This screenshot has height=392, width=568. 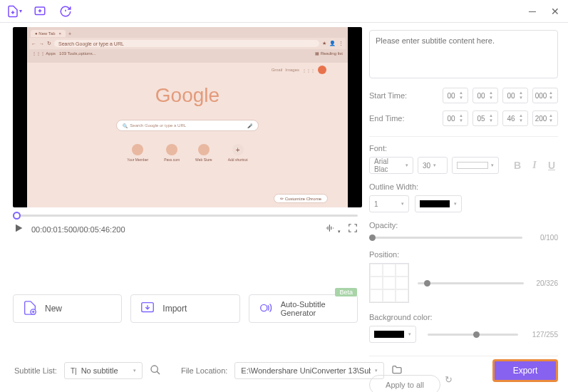 I want to click on play-button, so click(x=19, y=229).